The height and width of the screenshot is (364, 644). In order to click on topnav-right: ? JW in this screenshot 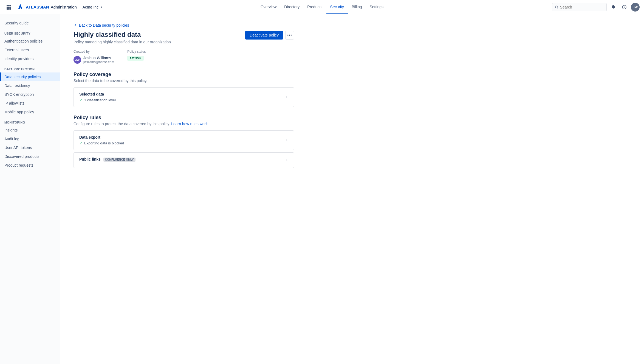, I will do `click(560, 7)`.